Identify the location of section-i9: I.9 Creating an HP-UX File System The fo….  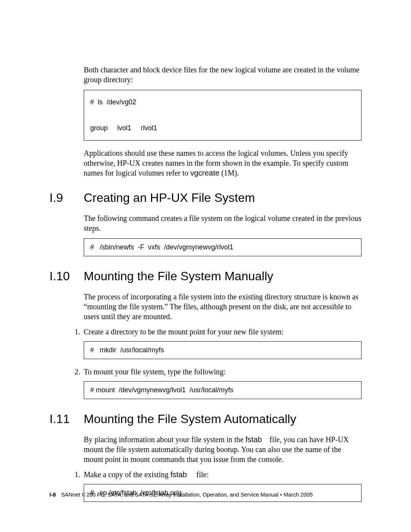
(206, 224).